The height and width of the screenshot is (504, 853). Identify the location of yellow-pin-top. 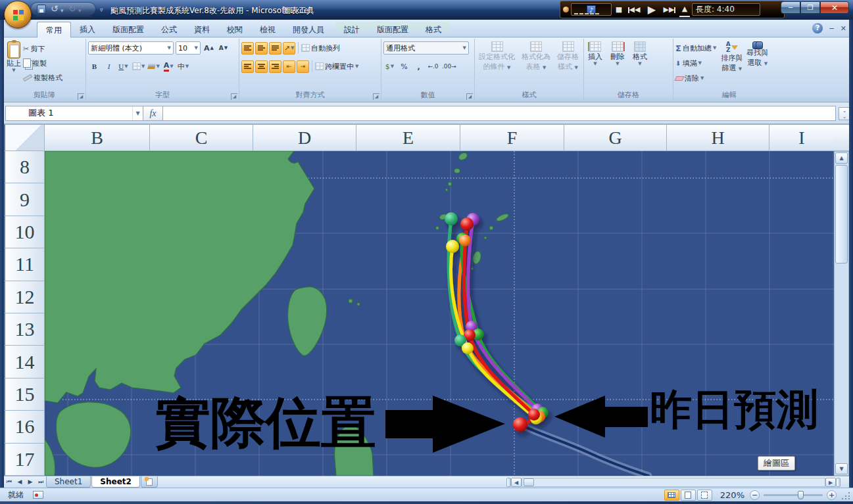
(452, 246).